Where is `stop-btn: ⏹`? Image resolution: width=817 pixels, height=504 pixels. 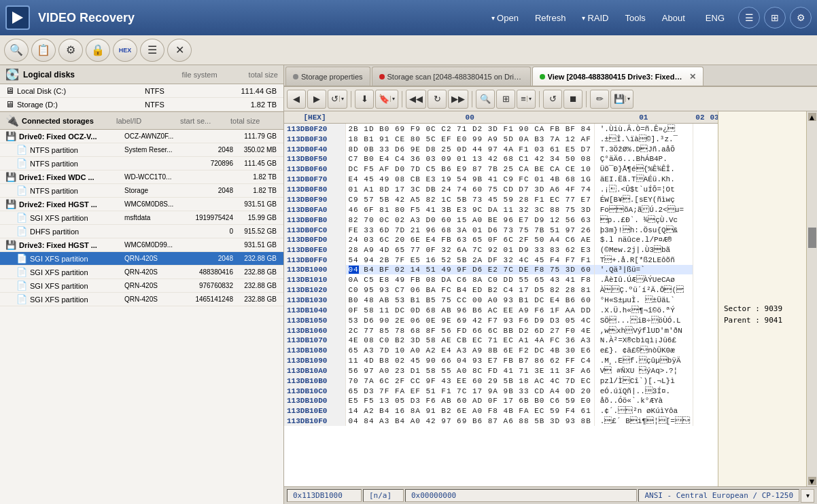 stop-btn: ⏹ is located at coordinates (573, 99).